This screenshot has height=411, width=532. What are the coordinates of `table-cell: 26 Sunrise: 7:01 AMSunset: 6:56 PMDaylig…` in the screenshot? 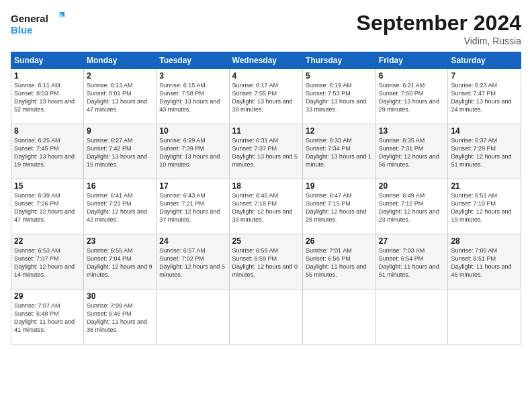 It's located at (340, 262).